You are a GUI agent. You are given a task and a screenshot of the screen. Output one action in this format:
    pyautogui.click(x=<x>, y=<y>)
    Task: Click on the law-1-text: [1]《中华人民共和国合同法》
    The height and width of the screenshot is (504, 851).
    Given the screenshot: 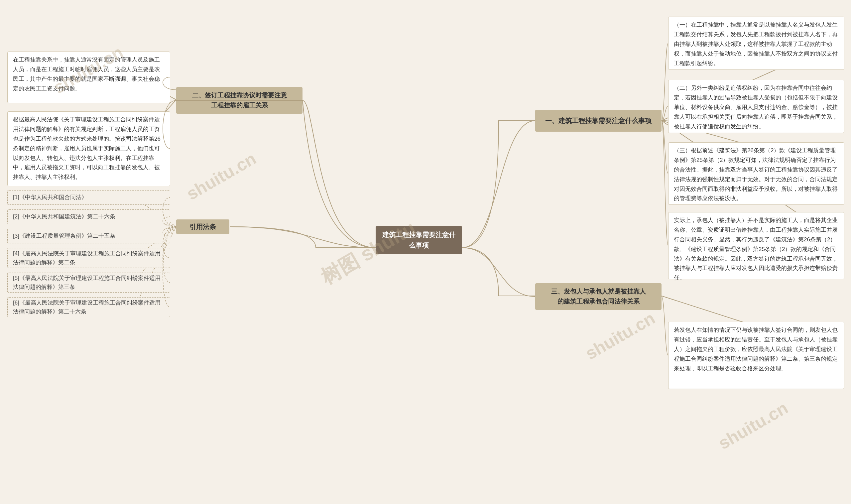 What is the action you would take?
    pyautogui.click(x=50, y=197)
    